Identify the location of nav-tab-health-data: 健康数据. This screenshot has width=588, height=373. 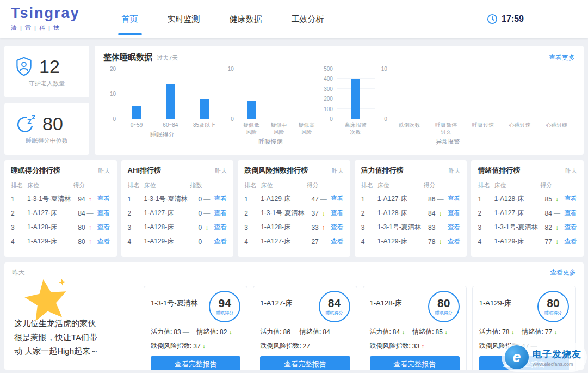
(246, 19).